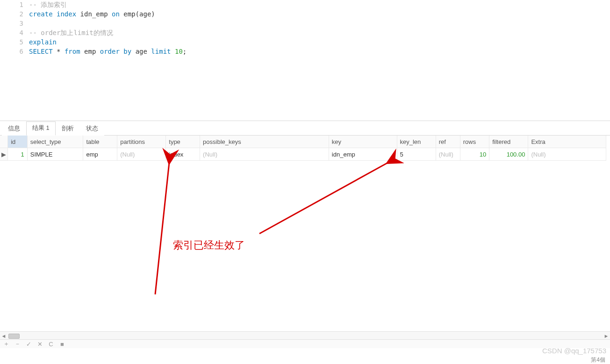 Image resolution: width=610 pixels, height=364 pixels. What do you see at coordinates (92, 129) in the screenshot?
I see `tab-状态: 状态` at bounding box center [92, 129].